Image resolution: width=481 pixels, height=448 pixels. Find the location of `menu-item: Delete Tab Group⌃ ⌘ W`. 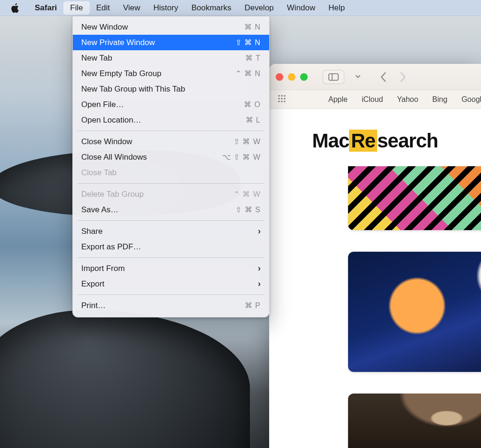

menu-item: Delete Tab Group⌃ ⌘ W is located at coordinates (171, 194).